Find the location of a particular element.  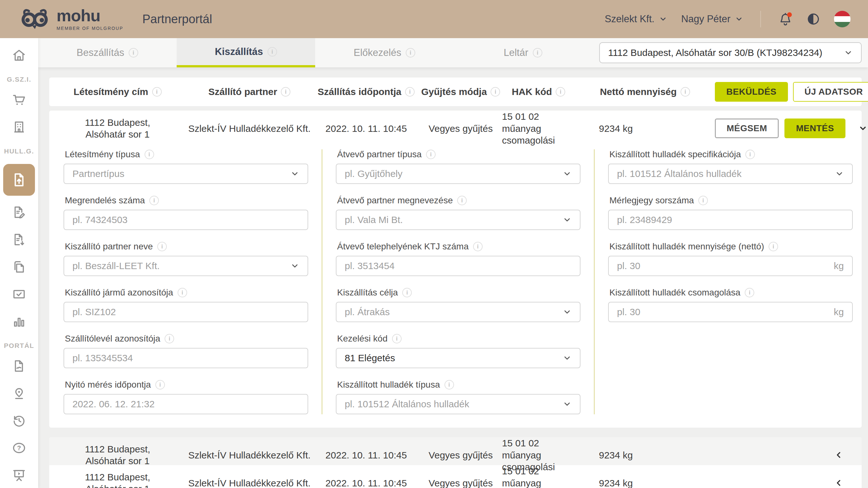

sidebar-item-tutorial is located at coordinates (19, 475).